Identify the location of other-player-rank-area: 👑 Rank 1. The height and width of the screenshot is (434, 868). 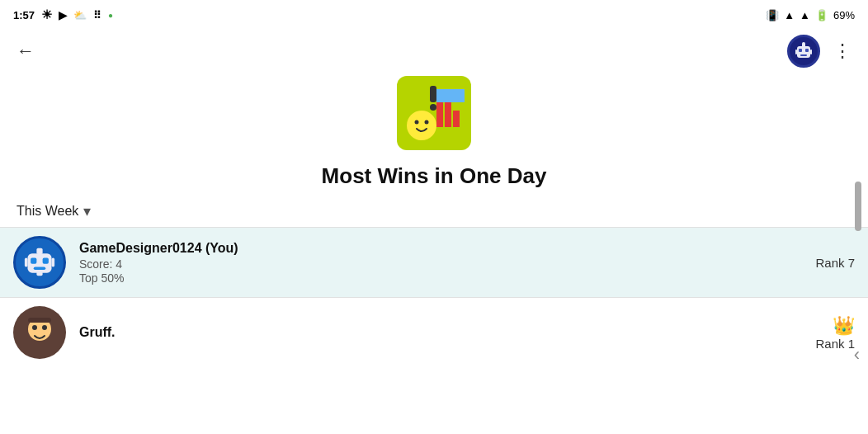
(822, 333).